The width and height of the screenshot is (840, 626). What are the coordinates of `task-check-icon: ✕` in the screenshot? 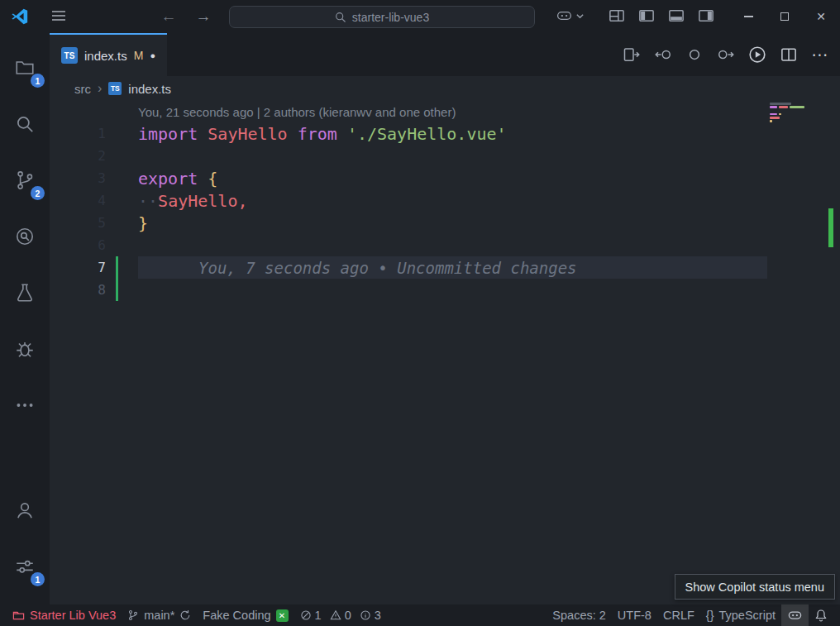 It's located at (283, 615).